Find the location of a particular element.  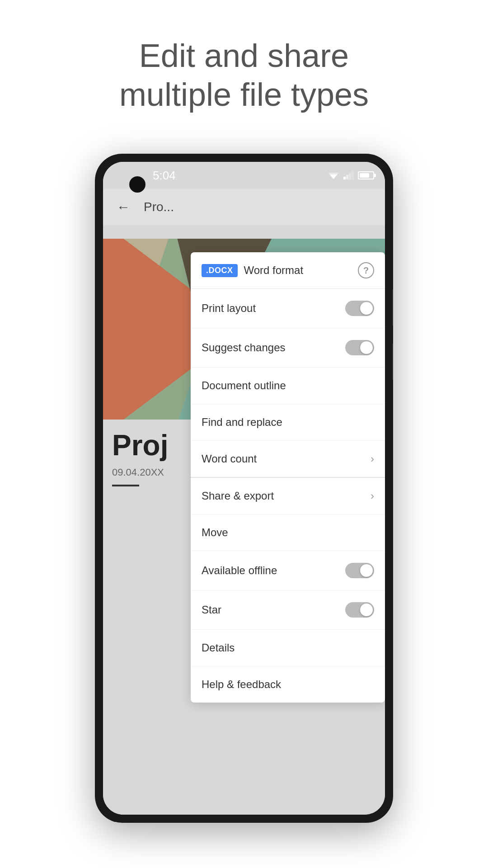

signal-icon is located at coordinates (349, 175).